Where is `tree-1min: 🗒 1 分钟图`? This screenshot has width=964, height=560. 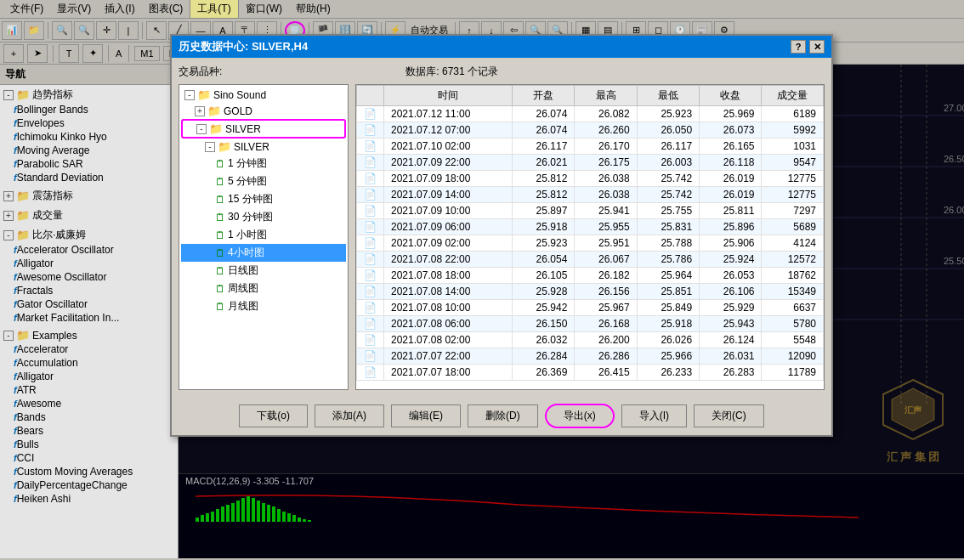
tree-1min: 🗒 1 分钟图 is located at coordinates (264, 163).